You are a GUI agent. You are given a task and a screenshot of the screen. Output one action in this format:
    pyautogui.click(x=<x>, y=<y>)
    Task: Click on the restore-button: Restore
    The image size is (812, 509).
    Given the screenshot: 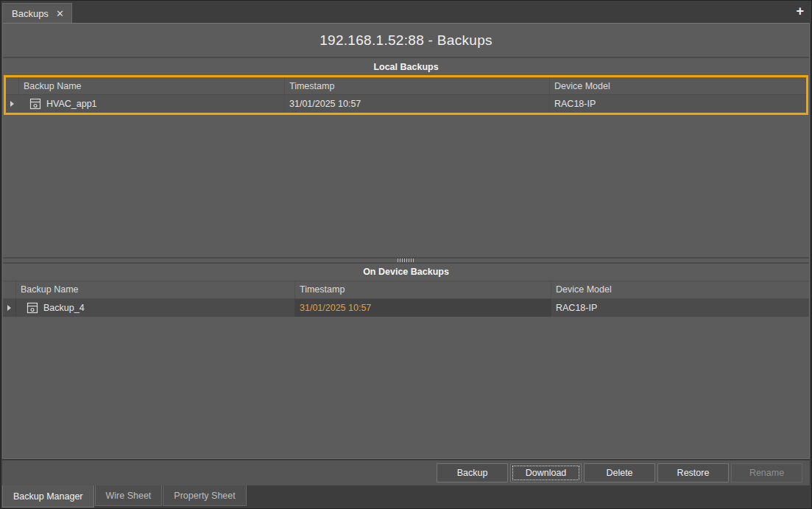 What is the action you would take?
    pyautogui.click(x=693, y=473)
    